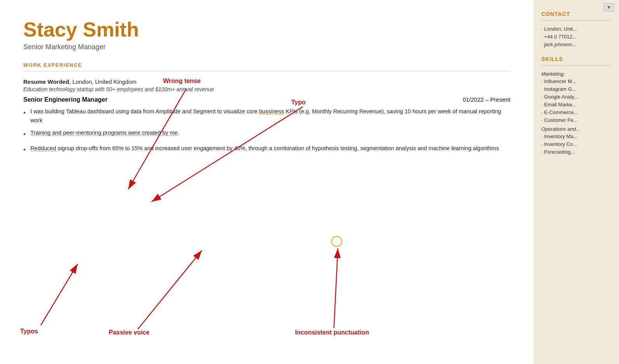 The image size is (619, 364). Describe the element at coordinates (270, 116) in the screenshot. I see `bullet-text-1: I was building Tableau dashboard using d…` at that location.